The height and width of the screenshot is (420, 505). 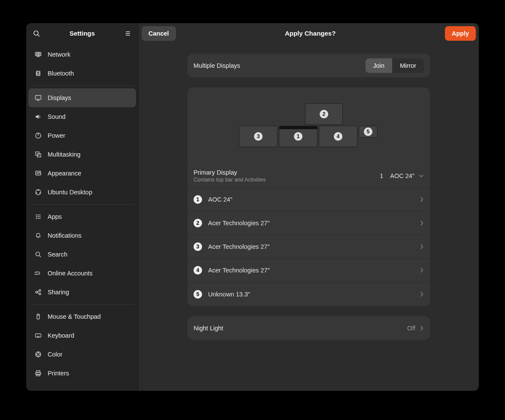 What do you see at coordinates (38, 373) in the screenshot?
I see `printers-icon` at bounding box center [38, 373].